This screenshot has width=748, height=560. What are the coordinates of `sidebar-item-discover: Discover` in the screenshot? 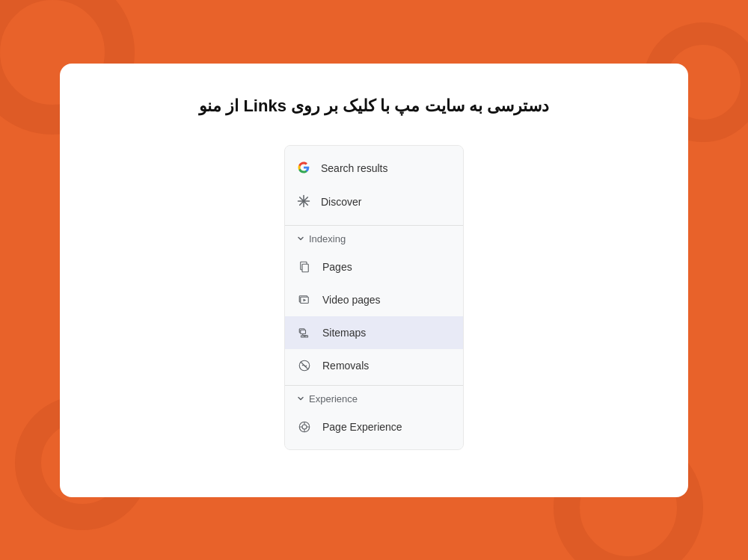 It's located at (374, 202).